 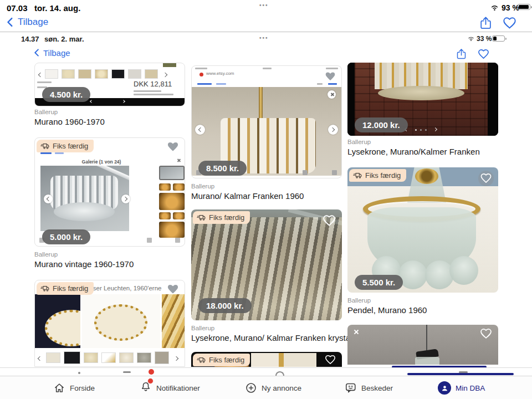 What do you see at coordinates (66, 237) in the screenshot?
I see `price-badge: 5.000 kr.` at bounding box center [66, 237].